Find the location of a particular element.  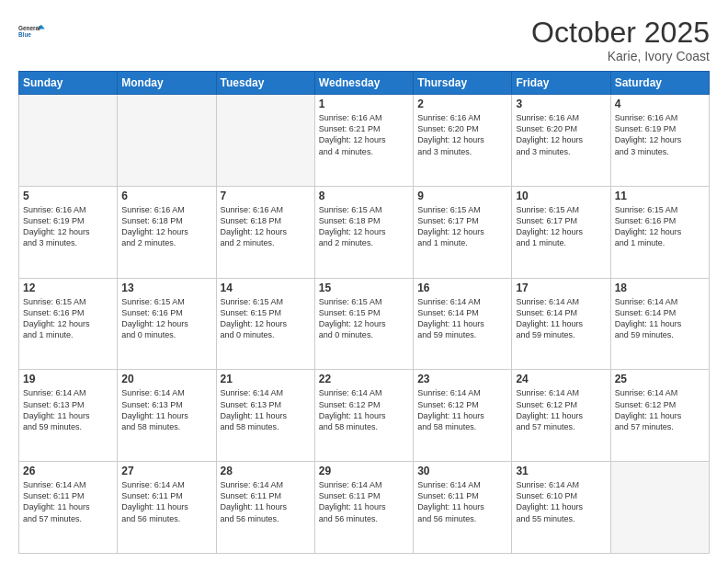

cell-info: Sunrise: 6:15 AM Sunset: 6:16 PM Dayligh… is located at coordinates (68, 318).